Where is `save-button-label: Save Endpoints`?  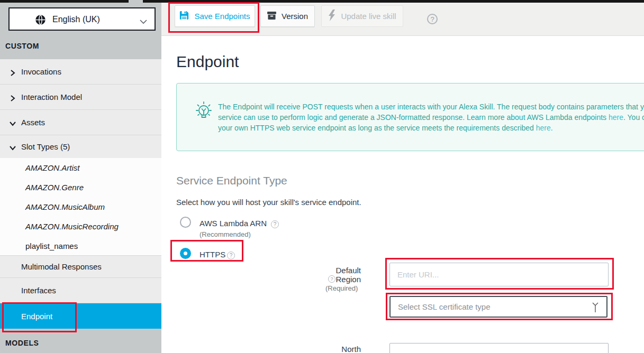 save-button-label: Save Endpoints is located at coordinates (222, 16).